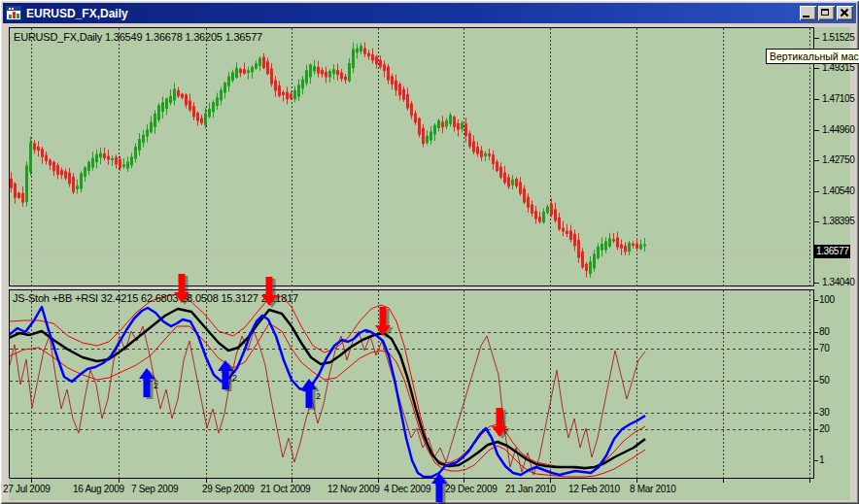 Image resolution: width=859 pixels, height=504 pixels. I want to click on date-label: 27 Jul 2009, so click(26, 489).